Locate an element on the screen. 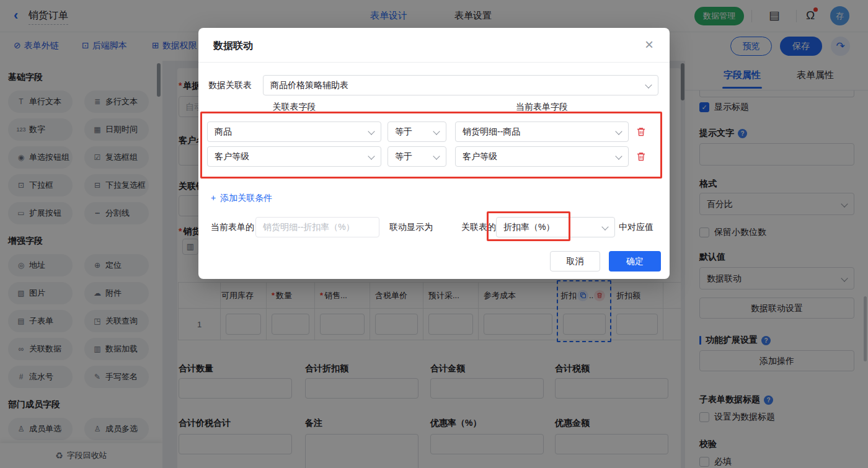 The width and height of the screenshot is (868, 468). select-value: 销货明细--商品 is located at coordinates (491, 131).